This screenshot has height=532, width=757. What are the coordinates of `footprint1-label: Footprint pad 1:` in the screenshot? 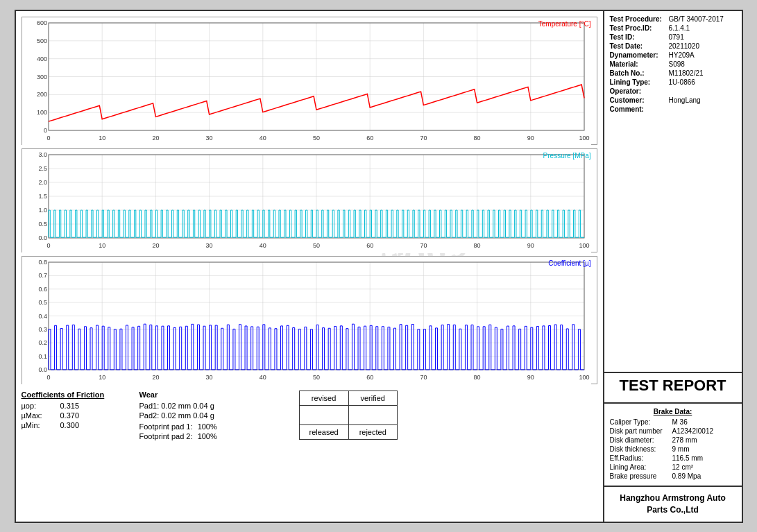 It's located at (167, 427).